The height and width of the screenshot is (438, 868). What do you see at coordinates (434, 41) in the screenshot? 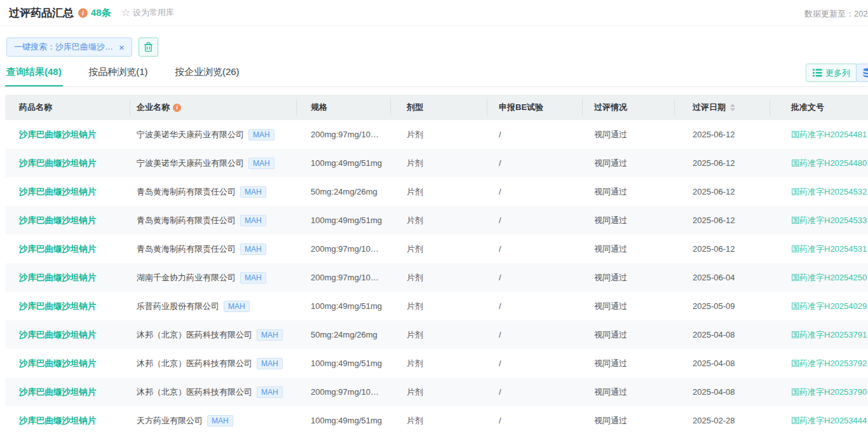
I see `toolbar: 一键搜索：沙库巴曲缬沙… × 更多列` at bounding box center [434, 41].